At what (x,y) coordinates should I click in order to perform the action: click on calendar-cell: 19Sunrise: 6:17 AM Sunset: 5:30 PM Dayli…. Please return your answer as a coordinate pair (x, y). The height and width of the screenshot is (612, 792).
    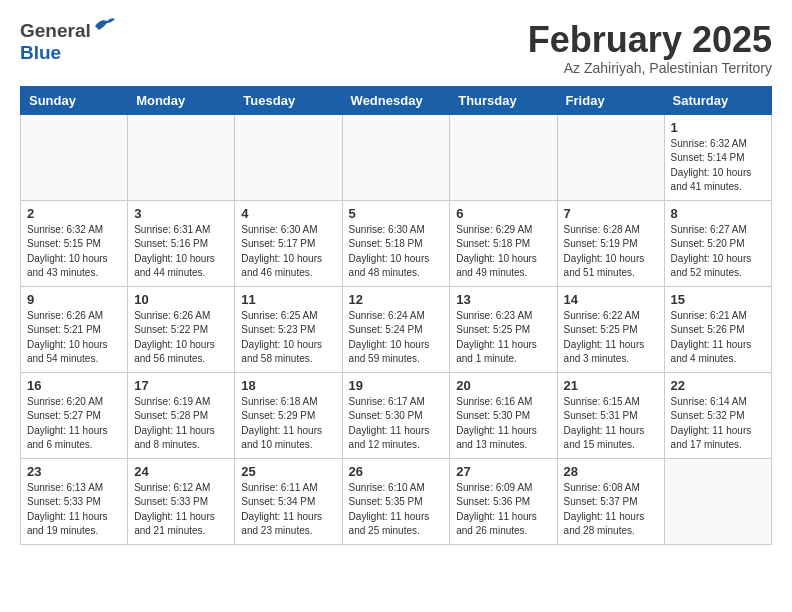
    Looking at the image, I should click on (396, 415).